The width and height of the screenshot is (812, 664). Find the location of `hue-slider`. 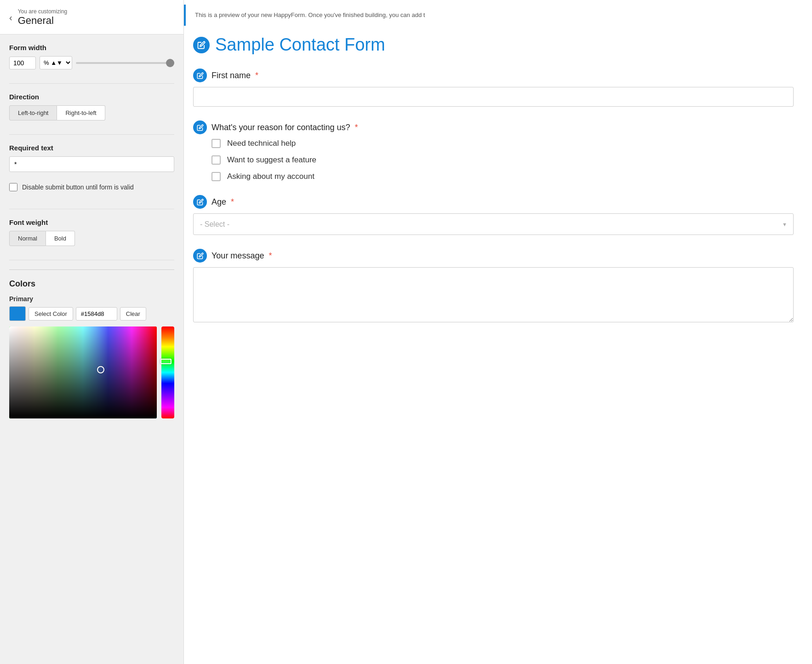

hue-slider is located at coordinates (168, 372).